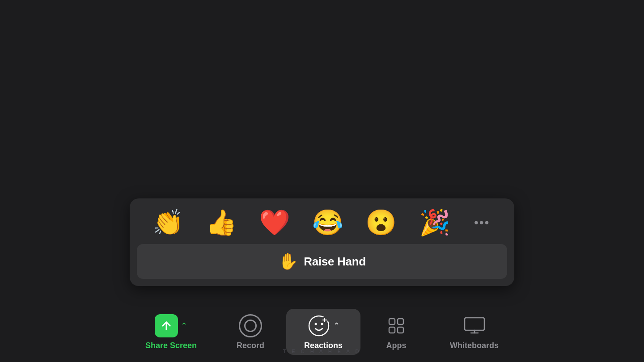 This screenshot has height=362, width=644. What do you see at coordinates (322, 261) in the screenshot?
I see `raise-hand-button: ✋ Raise Hand` at bounding box center [322, 261].